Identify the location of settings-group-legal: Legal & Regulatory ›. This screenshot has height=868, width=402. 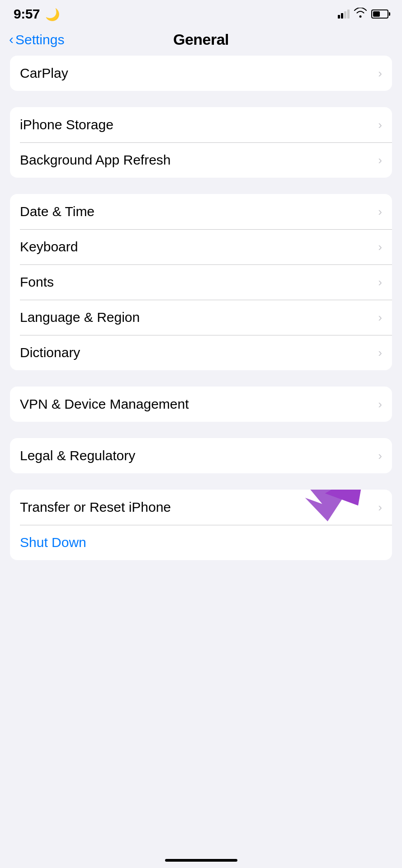
(201, 456).